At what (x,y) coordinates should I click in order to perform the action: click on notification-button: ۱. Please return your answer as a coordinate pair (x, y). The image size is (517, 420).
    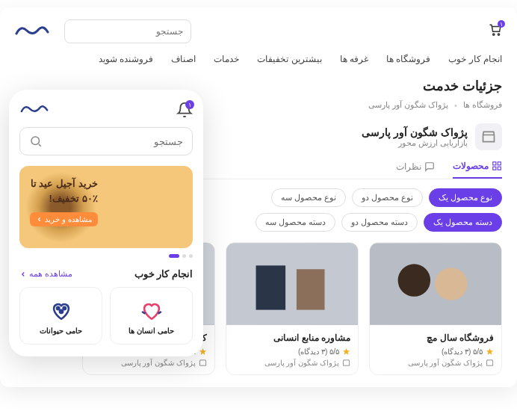
    Looking at the image, I should click on (185, 110).